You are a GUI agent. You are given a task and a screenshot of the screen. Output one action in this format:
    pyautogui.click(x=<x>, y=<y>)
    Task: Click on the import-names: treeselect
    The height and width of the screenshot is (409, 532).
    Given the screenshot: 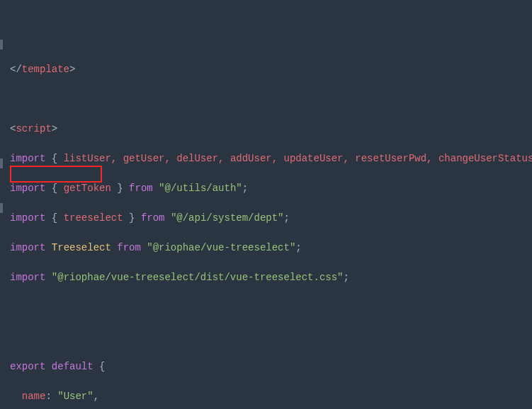 What is the action you would take?
    pyautogui.click(x=94, y=218)
    